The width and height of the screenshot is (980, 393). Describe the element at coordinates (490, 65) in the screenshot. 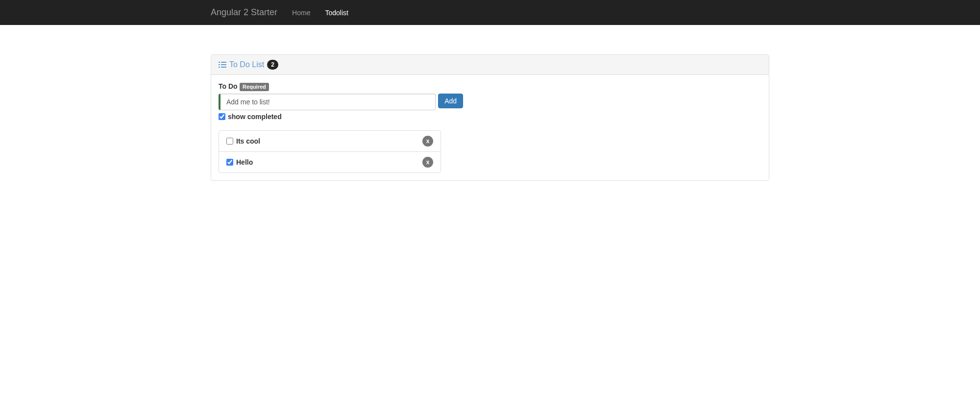

I see `panel-heading: To Do List 2` at that location.